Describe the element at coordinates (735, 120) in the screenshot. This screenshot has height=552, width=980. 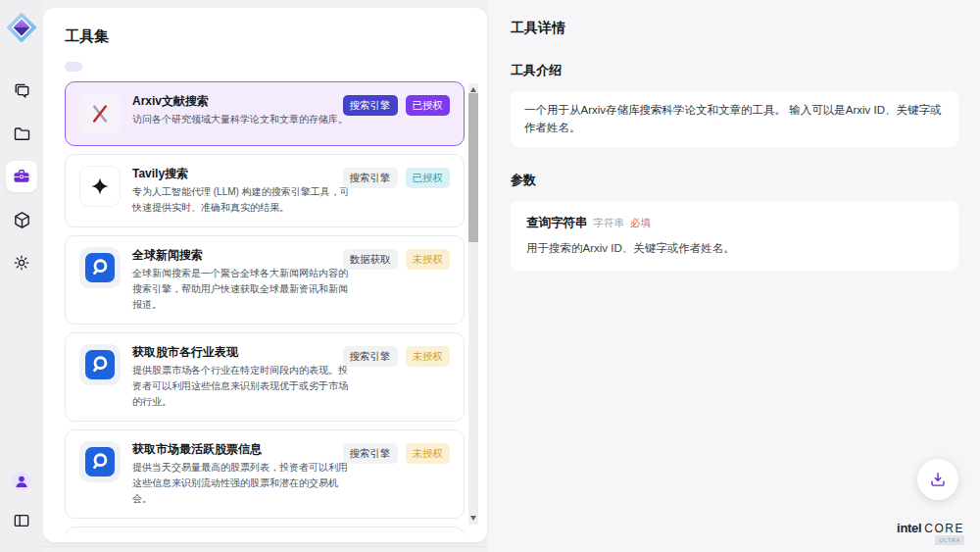
I see `intro-text: 一个用于从Arxiv存储库搜索科学论文和文章的工具。 输入可以是Arxiv ID…` at that location.